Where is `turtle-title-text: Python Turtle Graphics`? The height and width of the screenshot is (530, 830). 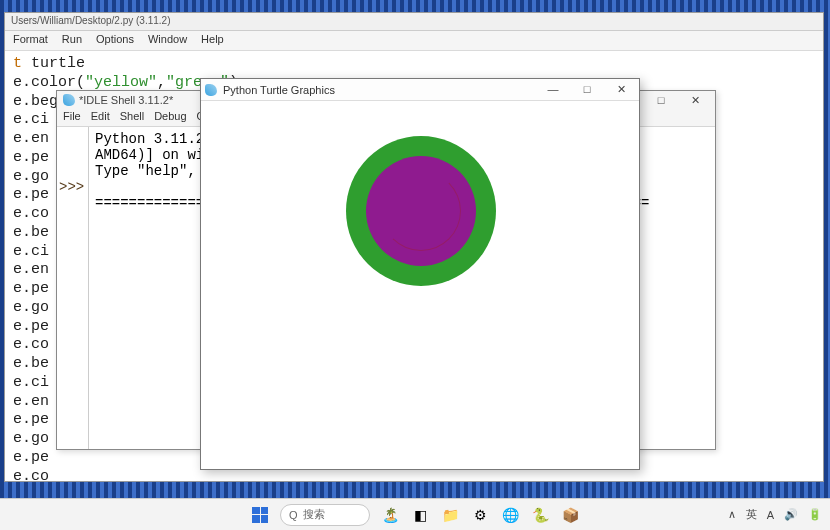
turtle-title-text: Python Turtle Graphics is located at coordinates (279, 90).